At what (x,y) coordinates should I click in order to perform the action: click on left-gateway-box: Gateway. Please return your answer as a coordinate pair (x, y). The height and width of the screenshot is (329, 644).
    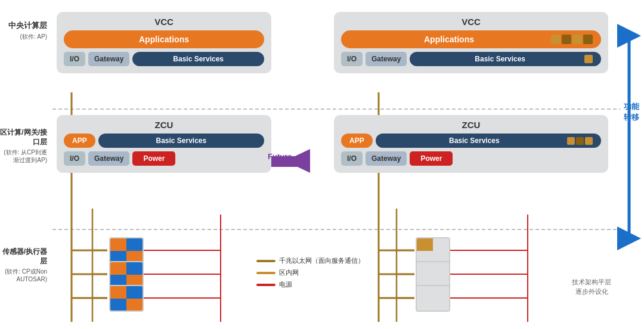
    Looking at the image, I should click on (109, 59).